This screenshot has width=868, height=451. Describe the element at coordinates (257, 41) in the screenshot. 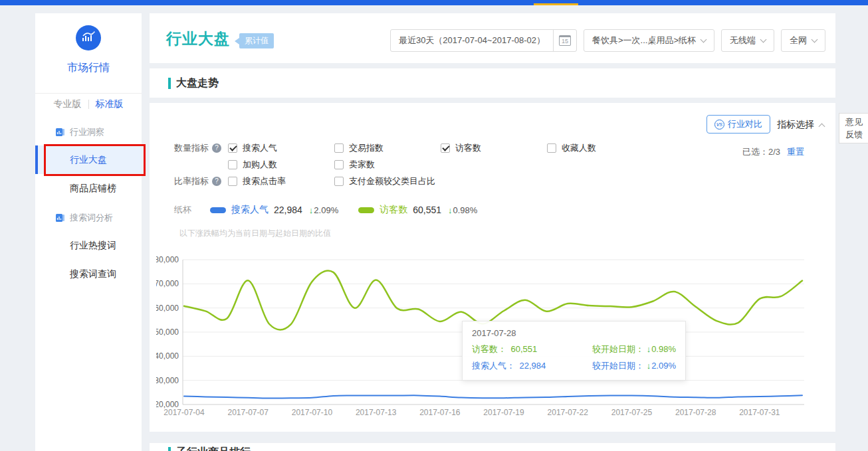

I see `cumulative-badge: 累计值` at that location.